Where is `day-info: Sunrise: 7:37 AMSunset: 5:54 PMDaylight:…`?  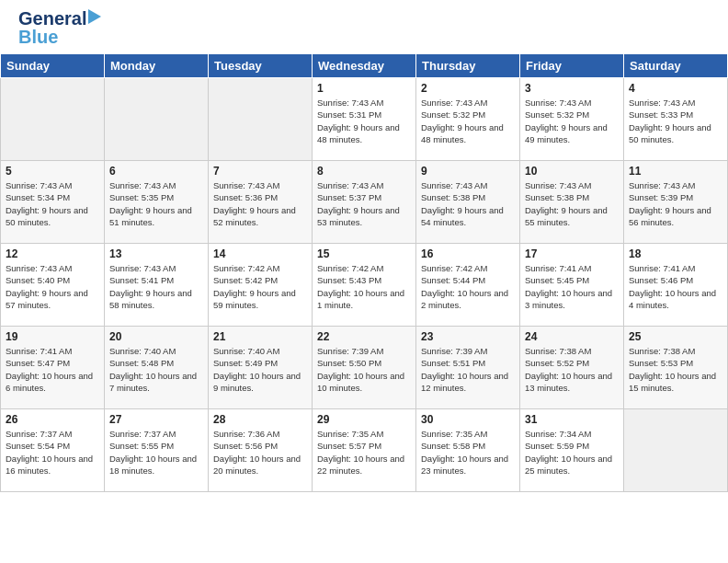
day-info: Sunrise: 7:37 AMSunset: 5:54 PMDaylight:… is located at coordinates (52, 453).